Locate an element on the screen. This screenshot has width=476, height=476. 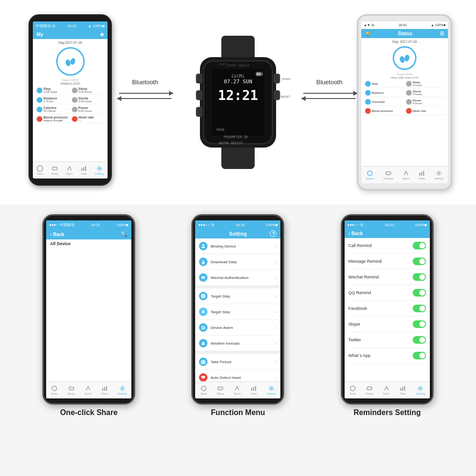
menu-nav-data: Data is located at coordinates (254, 390).